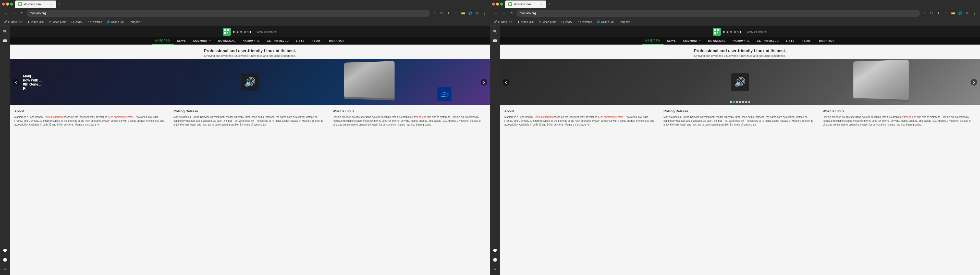  What do you see at coordinates (924, 13) in the screenshot?
I see `star-icon-2: ☆` at bounding box center [924, 13].